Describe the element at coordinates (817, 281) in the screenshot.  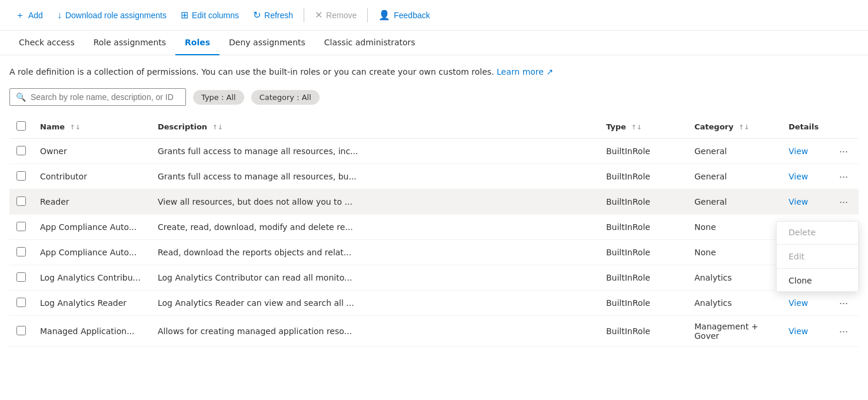
I see `context-menu-clone: Clone` at that location.